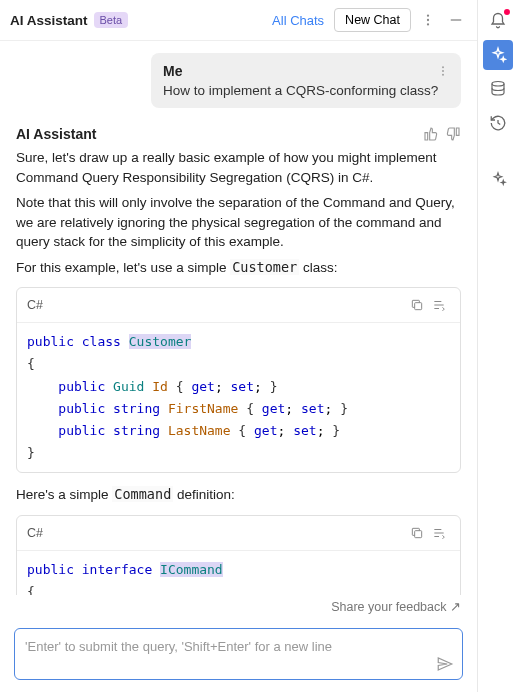 Image resolution: width=518 pixels, height=692 pixels. I want to click on user-name: Me, so click(172, 71).